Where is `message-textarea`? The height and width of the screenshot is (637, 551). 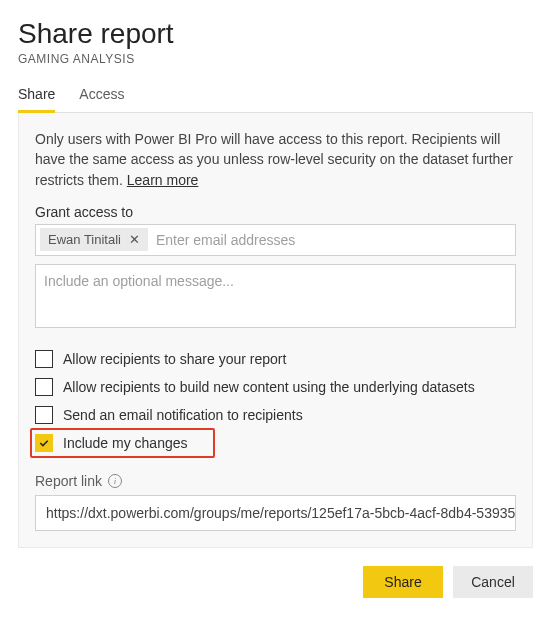
message-textarea is located at coordinates (276, 296).